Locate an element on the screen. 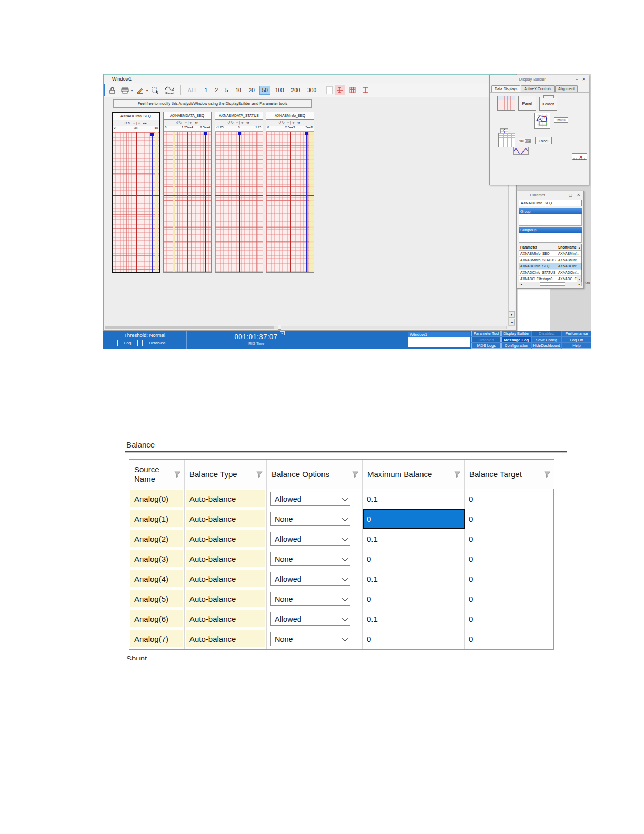 Image resolution: width=644 pixels, height=834 pixels. interval-300: 300 is located at coordinates (311, 91).